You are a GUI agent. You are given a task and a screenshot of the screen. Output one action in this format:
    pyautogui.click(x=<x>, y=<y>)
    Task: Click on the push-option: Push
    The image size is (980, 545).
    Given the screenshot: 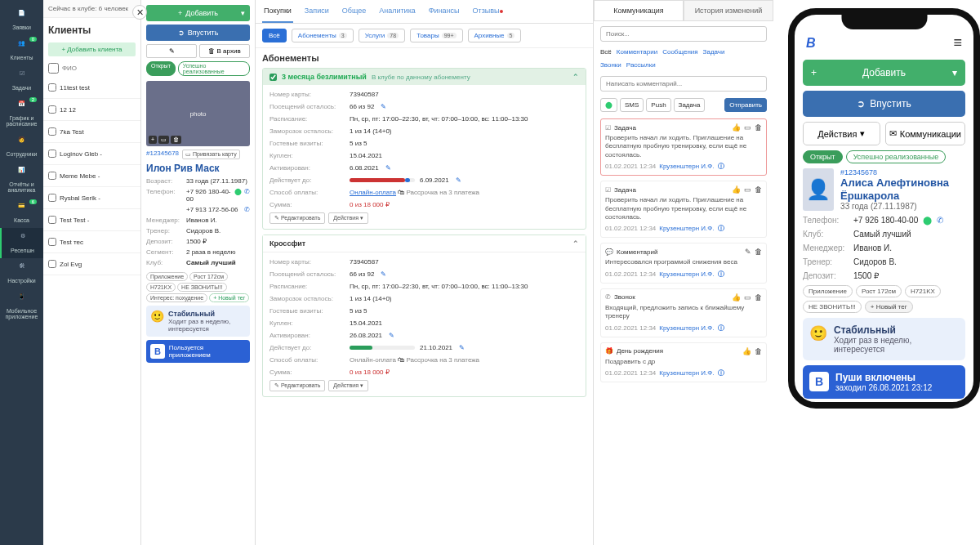 What is the action you would take?
    pyautogui.click(x=658, y=105)
    